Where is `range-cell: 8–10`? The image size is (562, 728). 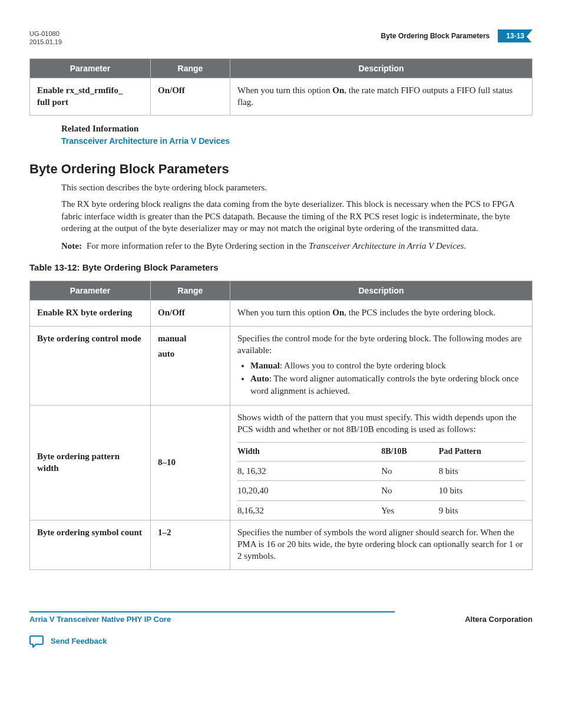
range-cell: 8–10 is located at coordinates (191, 462).